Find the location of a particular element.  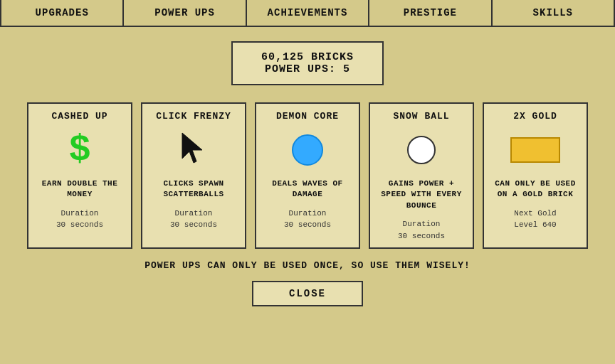

powerup-demon-core-footer: Duration 30 seconds is located at coordinates (308, 219).